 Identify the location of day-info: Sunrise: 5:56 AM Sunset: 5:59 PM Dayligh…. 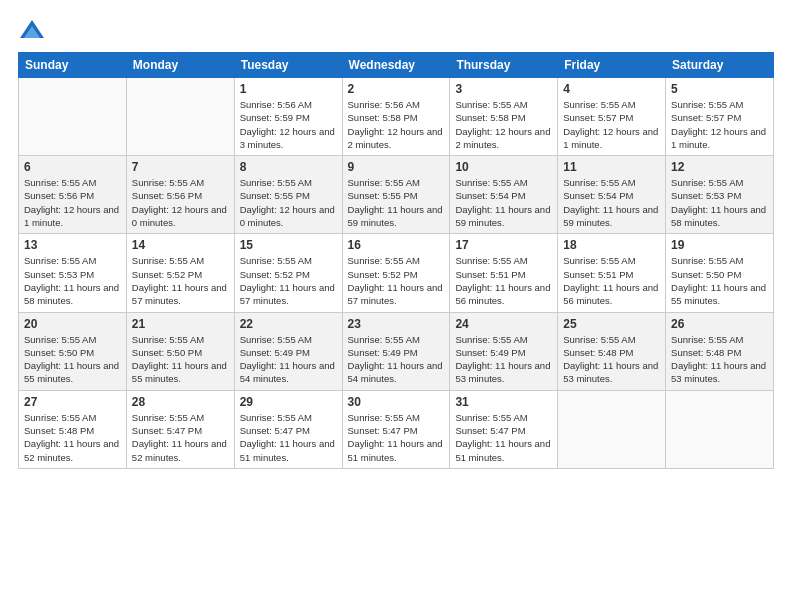
(288, 124).